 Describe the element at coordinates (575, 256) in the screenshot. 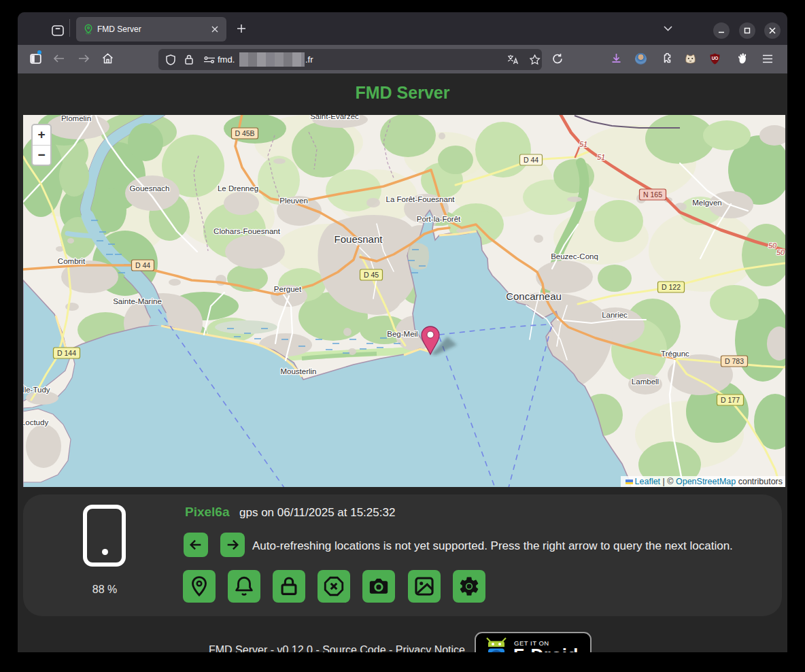

I see `svg-text: Beuzec-Conq` at that location.